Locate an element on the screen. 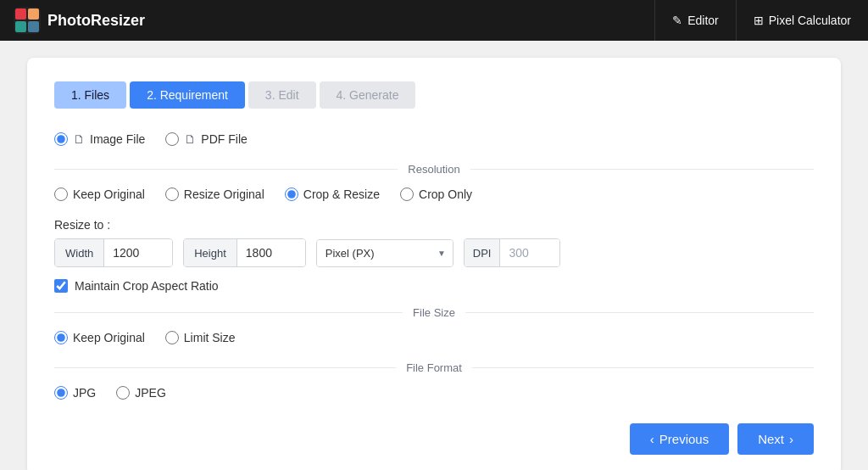  pdf-file-icon: 🗋 is located at coordinates (190, 139).